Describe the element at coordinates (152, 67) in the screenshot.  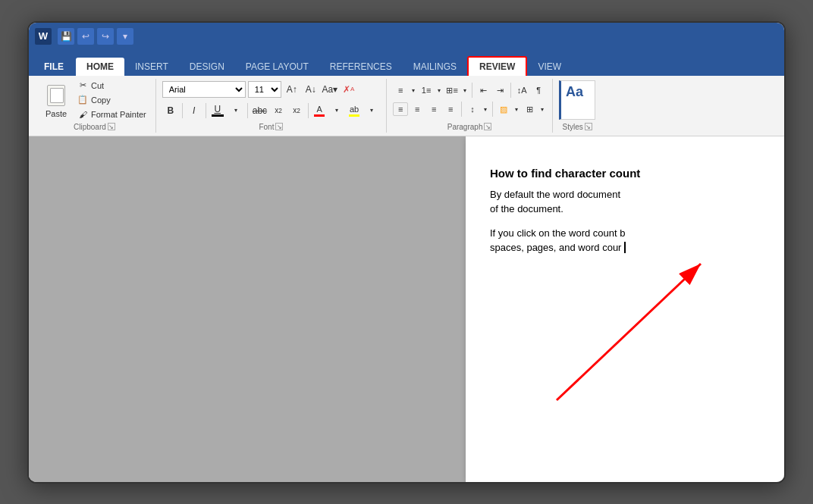
I see `tab-insert: INSERT` at that location.